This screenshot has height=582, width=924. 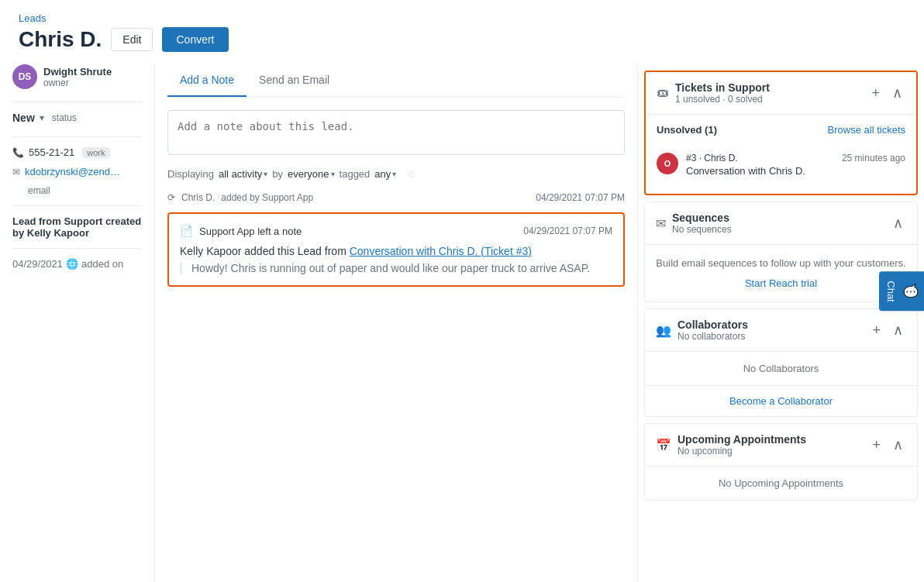 I want to click on by-label: by, so click(x=278, y=174).